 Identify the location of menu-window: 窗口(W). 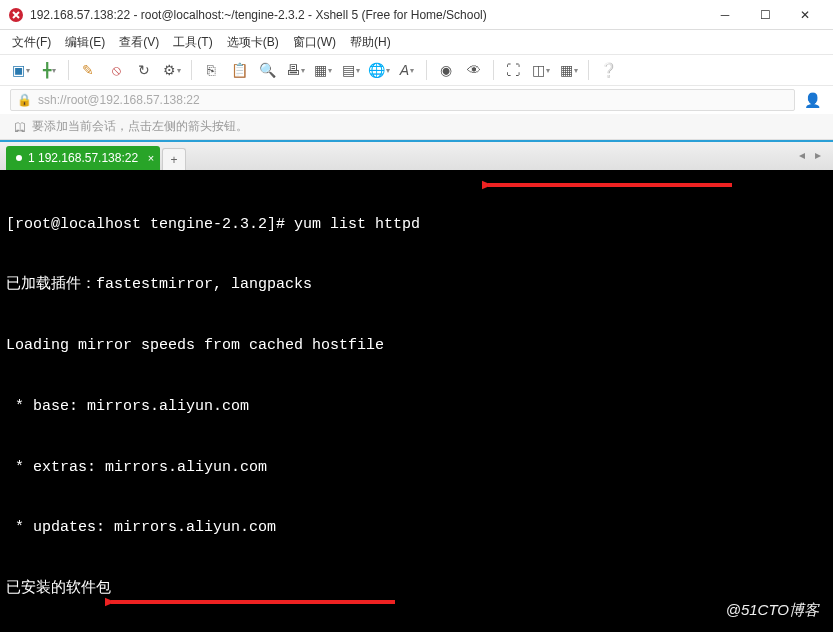
(314, 42).